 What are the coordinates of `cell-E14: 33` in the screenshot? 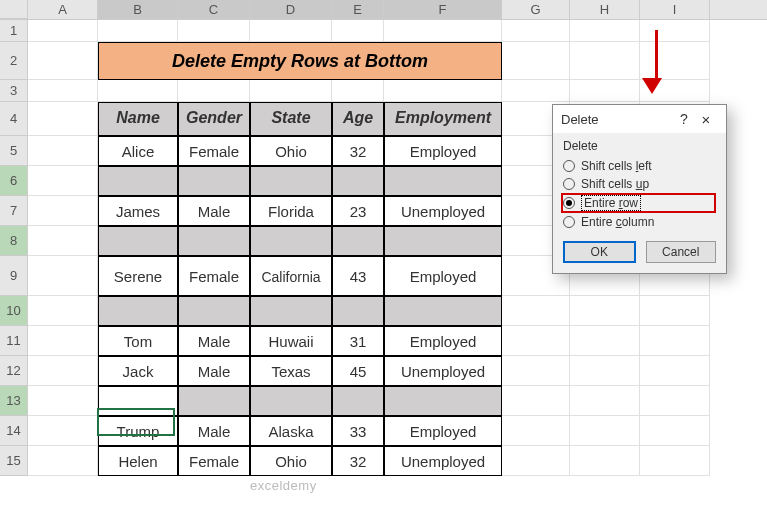 It's located at (358, 431).